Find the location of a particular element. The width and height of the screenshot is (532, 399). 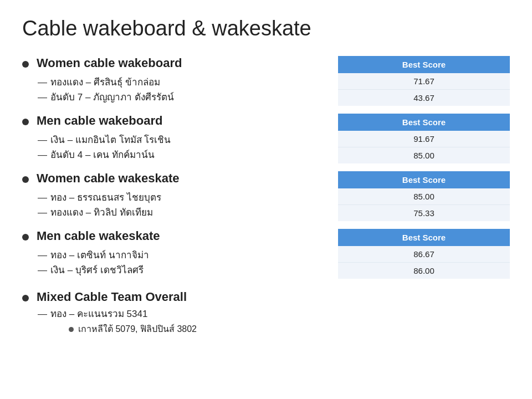

section-left-men-wakeskate: Men cable wakeskate—ทอง – เตซินท์ นากาจิ… is located at coordinates (180, 255).